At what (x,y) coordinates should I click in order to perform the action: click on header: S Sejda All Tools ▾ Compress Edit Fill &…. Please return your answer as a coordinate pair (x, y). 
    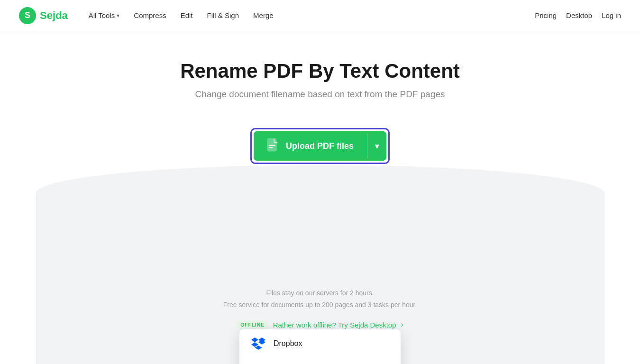
    Looking at the image, I should click on (320, 16).